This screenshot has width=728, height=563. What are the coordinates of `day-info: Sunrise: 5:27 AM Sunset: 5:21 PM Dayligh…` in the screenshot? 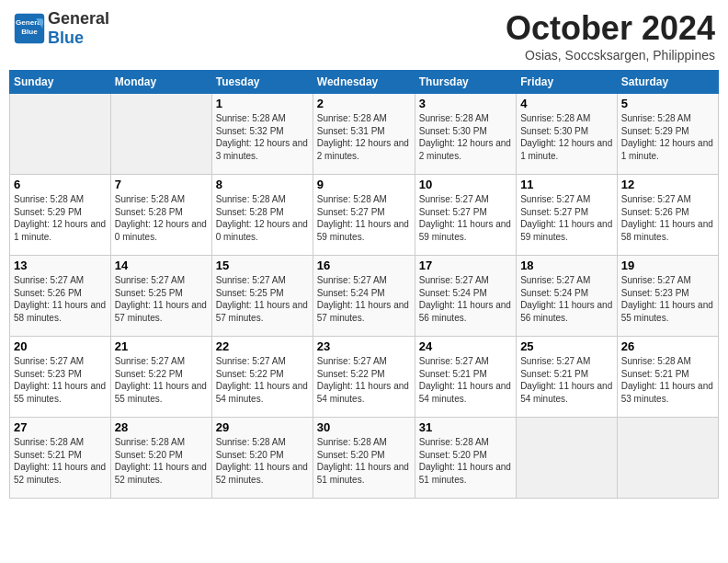 It's located at (566, 380).